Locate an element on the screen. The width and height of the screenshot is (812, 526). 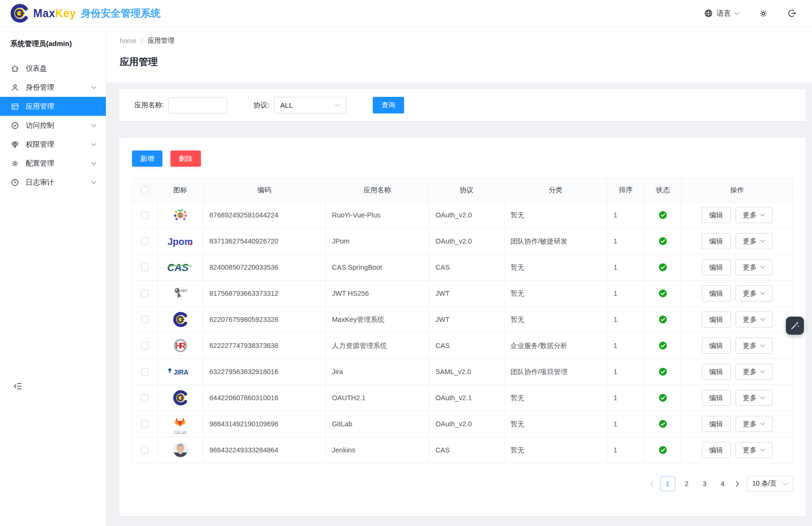
sidebar-nav: 仪表盘 身份管理 应用管理 访问控制 权限管理 配置管理 日志审计 is located at coordinates (53, 125).